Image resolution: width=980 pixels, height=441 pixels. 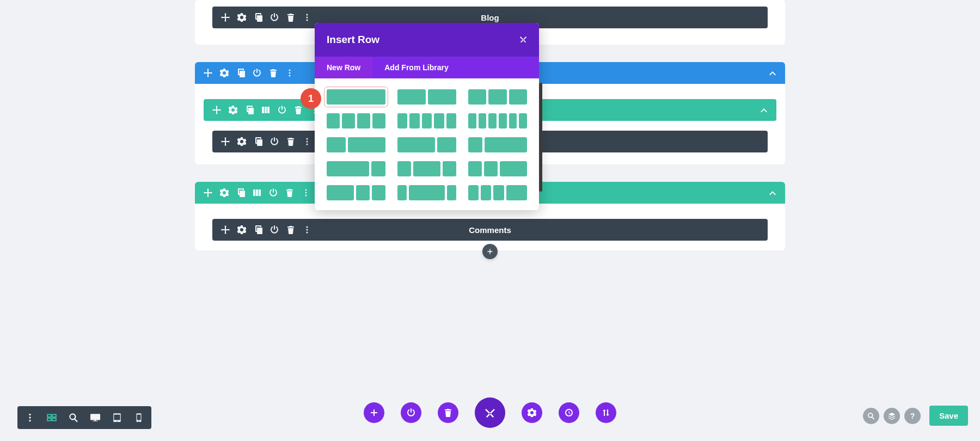 What do you see at coordinates (490, 252) in the screenshot?
I see `add-module-button` at bounding box center [490, 252].